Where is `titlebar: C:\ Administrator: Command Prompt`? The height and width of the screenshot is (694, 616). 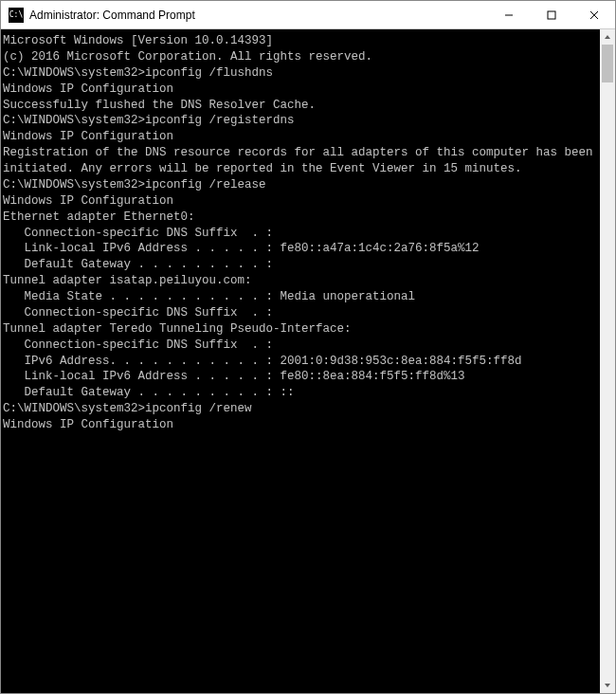 titlebar: C:\ Administrator: Command Prompt is located at coordinates (308, 15).